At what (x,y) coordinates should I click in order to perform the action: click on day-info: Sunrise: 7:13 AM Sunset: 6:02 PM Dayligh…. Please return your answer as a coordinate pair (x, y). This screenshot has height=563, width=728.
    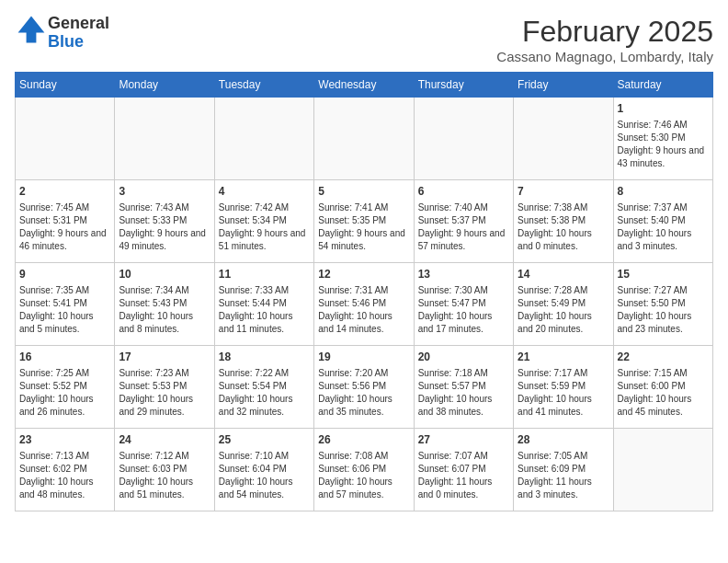
    Looking at the image, I should click on (64, 476).